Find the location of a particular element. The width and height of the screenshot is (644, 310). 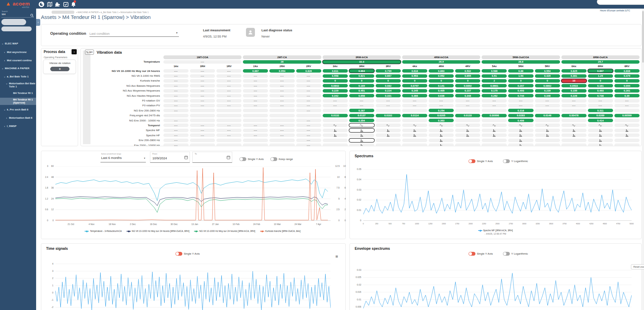

vibration-cell: 0.175 is located at coordinates (494, 91).